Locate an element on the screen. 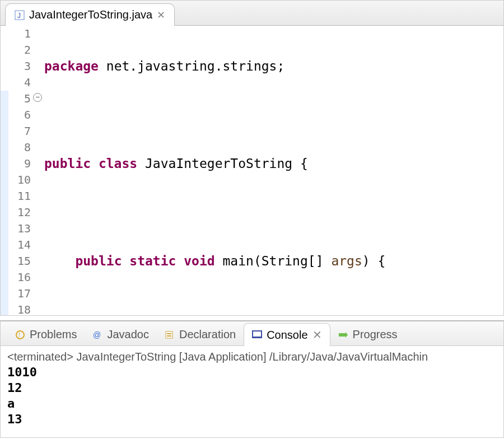  code-line: public class JavaIntegerToString { is located at coordinates (274, 164).